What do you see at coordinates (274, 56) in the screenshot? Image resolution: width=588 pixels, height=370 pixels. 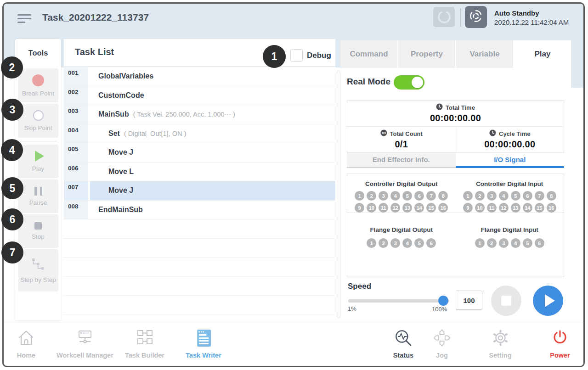 I see `callout-1: 1` at bounding box center [274, 56].